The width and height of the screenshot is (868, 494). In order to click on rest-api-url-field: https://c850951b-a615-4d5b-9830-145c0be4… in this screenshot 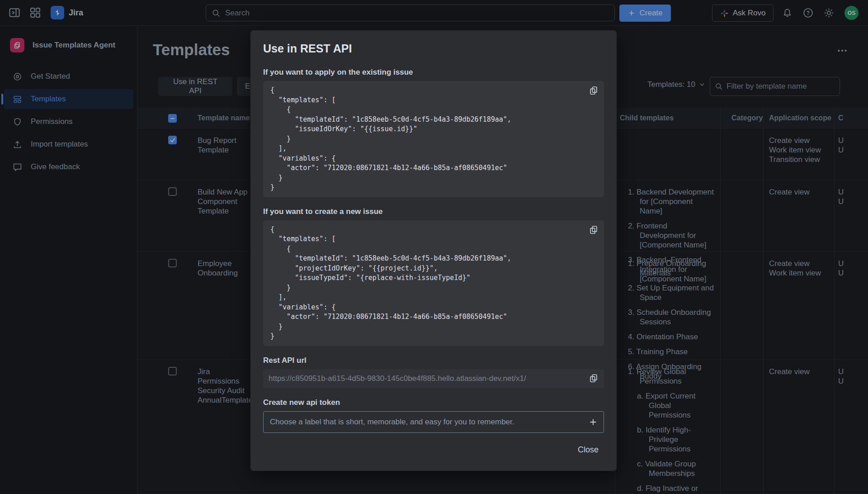, I will do `click(434, 379)`.